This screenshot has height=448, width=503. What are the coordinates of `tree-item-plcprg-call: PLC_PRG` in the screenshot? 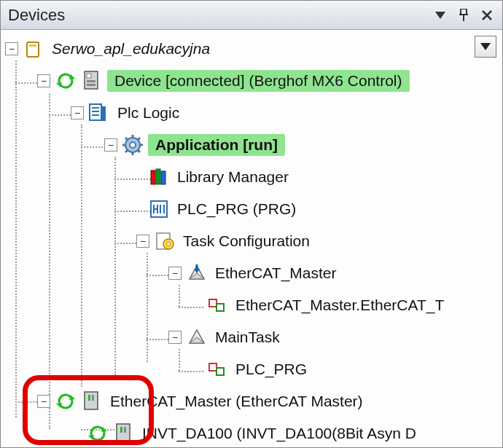 It's located at (252, 369).